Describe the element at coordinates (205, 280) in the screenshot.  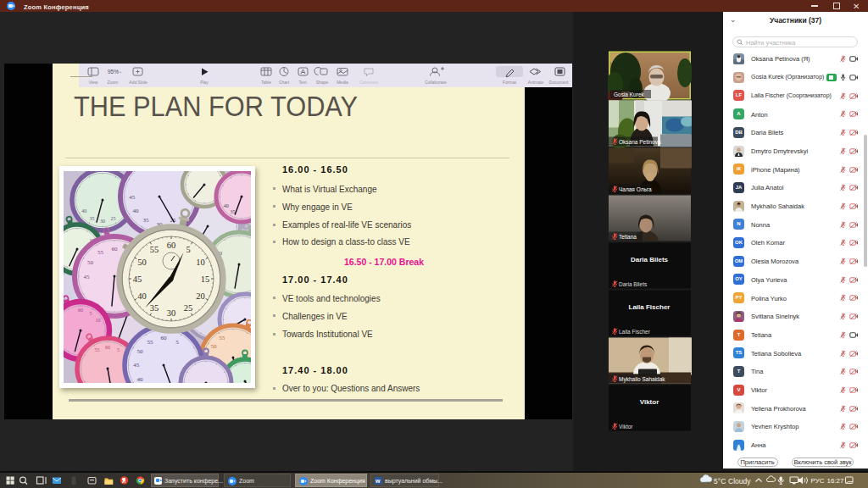
I see `svg-text: 15` at that location.